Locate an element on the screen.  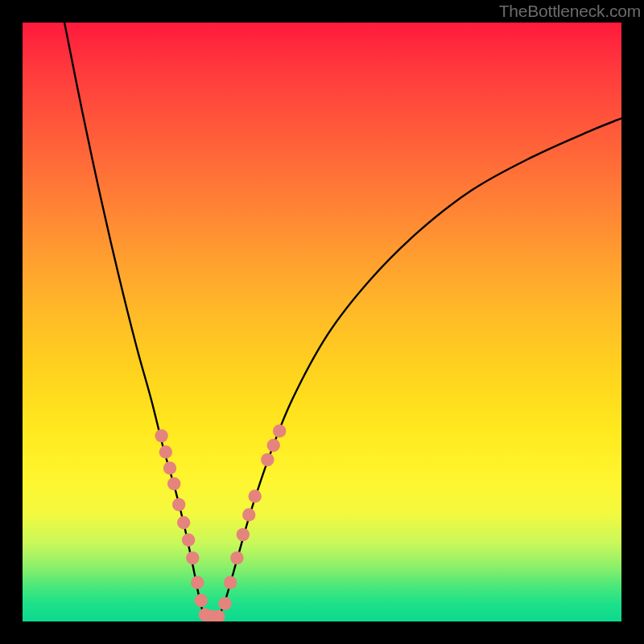
scatter-dots is located at coordinates (221, 523).